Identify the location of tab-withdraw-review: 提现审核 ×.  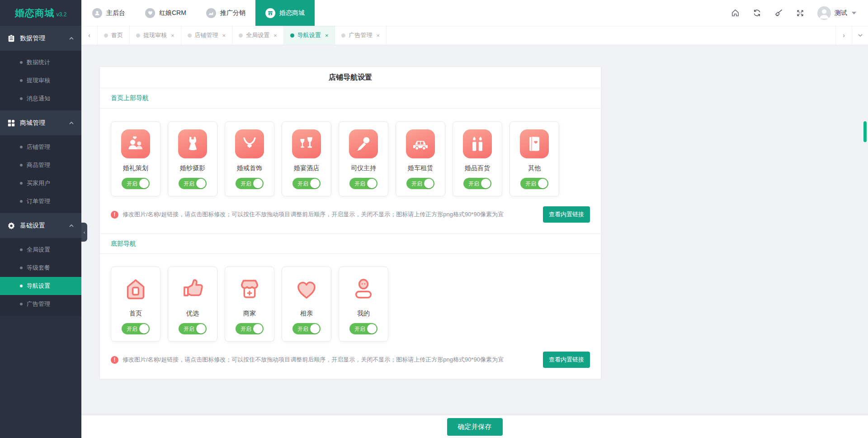
(156, 35).